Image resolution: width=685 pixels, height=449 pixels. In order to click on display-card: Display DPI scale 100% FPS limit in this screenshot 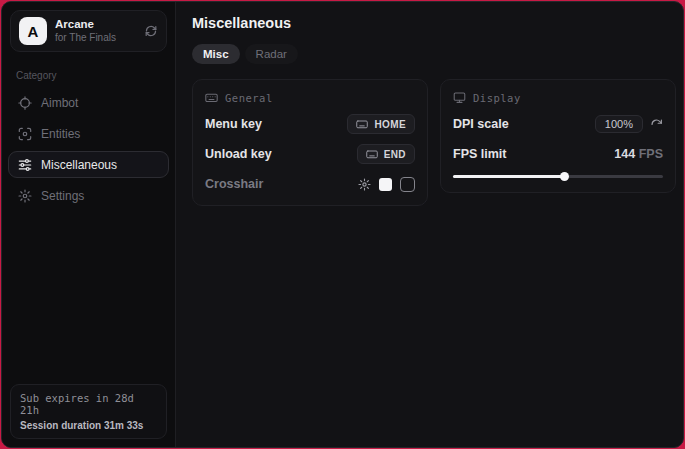, I will do `click(558, 136)`.